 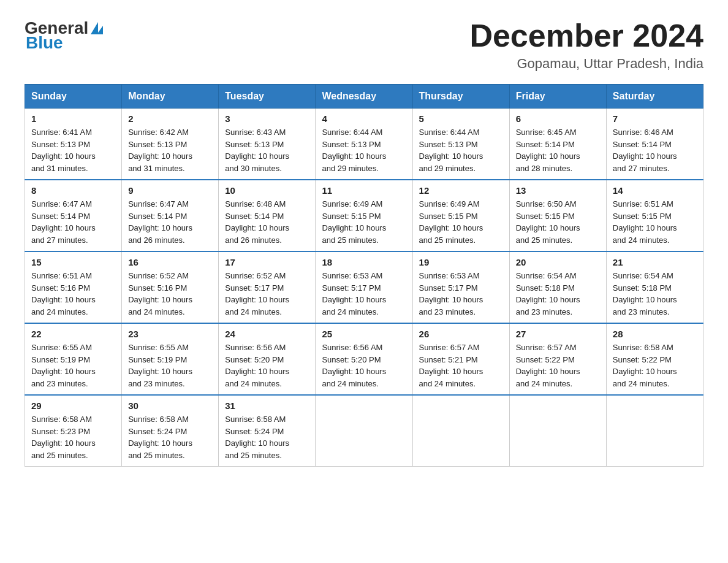 What do you see at coordinates (267, 190) in the screenshot?
I see `day-number: 10` at bounding box center [267, 190].